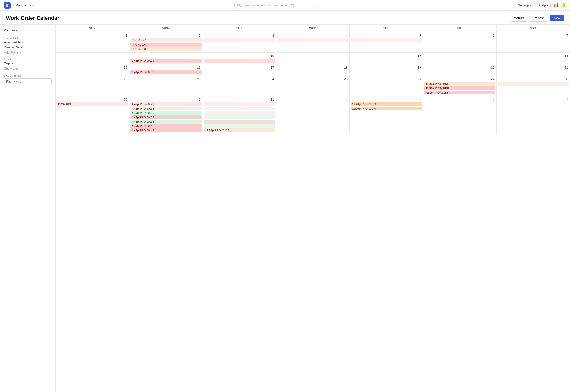 This screenshot has width=570, height=392. I want to click on bell-icon: 🔔, so click(564, 5).